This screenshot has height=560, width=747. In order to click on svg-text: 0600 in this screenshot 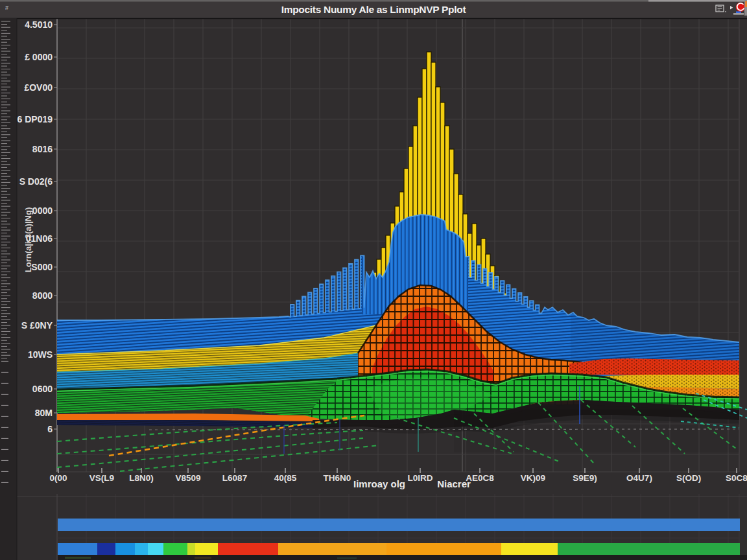, I will do `click(43, 389)`.